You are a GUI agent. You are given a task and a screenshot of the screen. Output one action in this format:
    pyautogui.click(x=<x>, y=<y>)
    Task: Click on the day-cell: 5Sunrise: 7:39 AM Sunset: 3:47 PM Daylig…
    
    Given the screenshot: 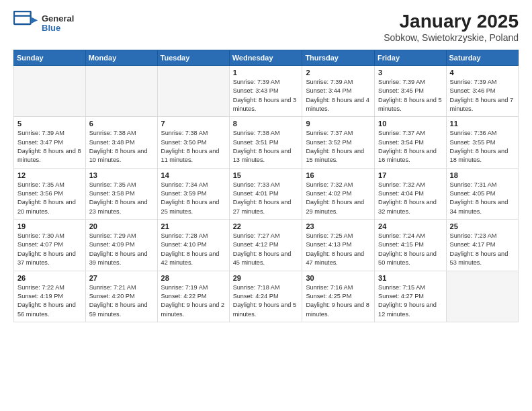 What is the action you would take?
    pyautogui.click(x=50, y=142)
    